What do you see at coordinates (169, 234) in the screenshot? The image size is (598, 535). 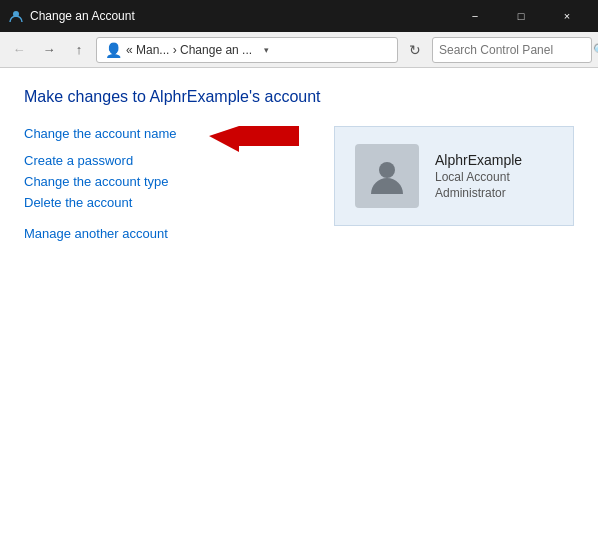 I see `manage-another-account-link: Manage another account` at bounding box center [169, 234].